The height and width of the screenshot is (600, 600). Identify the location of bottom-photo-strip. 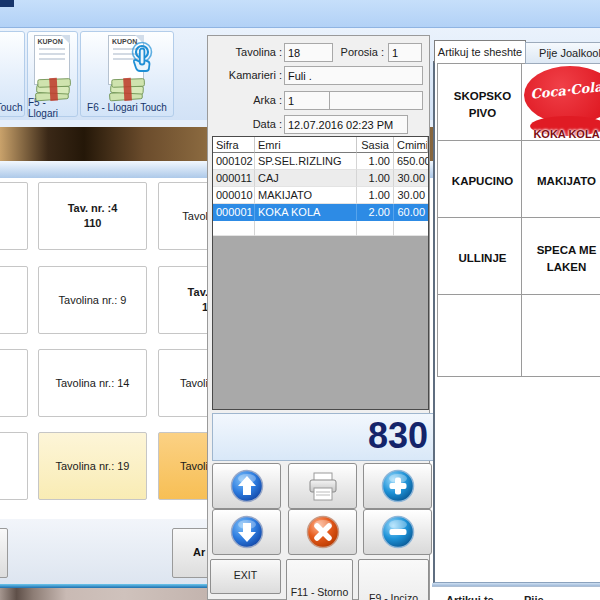
(104, 594).